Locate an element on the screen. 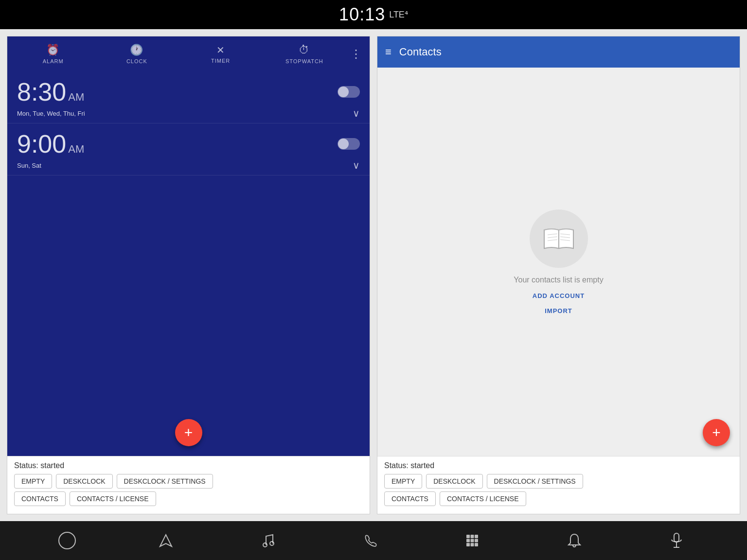 This screenshot has height=560, width=747. alarm-expand-1: ∨ is located at coordinates (356, 113).